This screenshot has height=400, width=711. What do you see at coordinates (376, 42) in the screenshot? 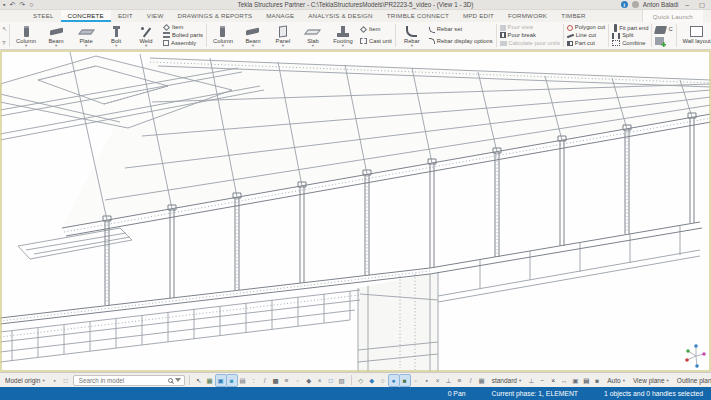
I see `cast-unit-button: Cast unit` at bounding box center [376, 42].